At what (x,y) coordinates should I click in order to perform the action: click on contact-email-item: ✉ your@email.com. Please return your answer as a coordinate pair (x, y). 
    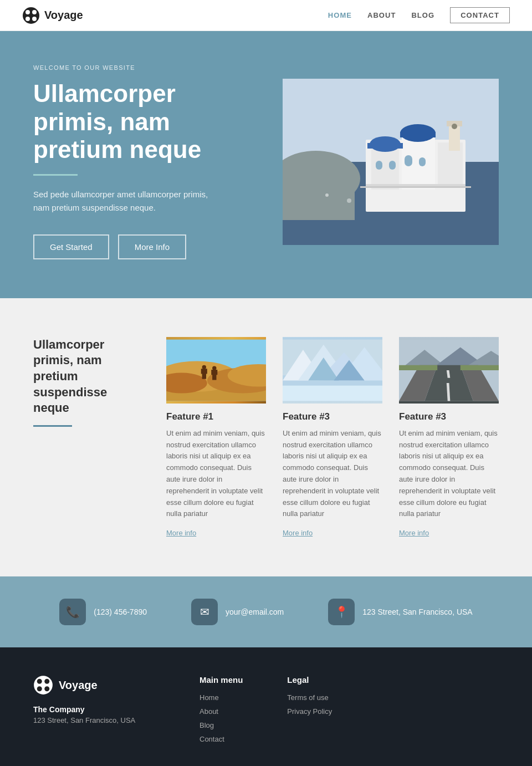
    Looking at the image, I should click on (237, 612).